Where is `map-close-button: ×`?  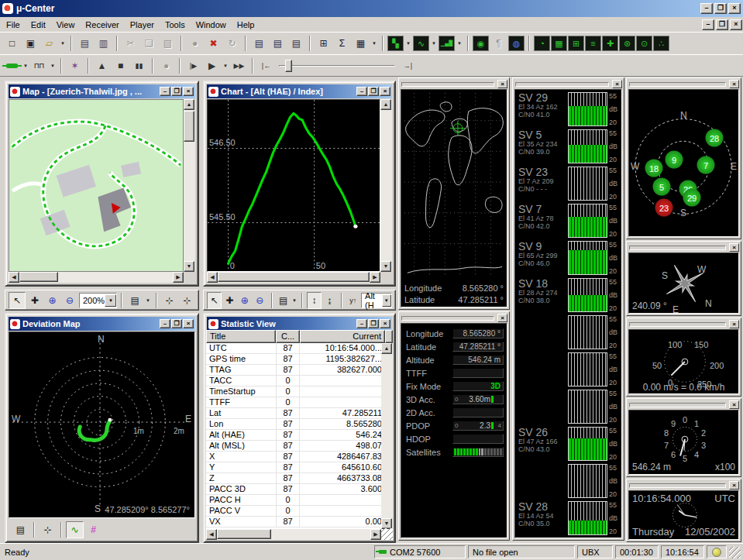
map-close-button: × is located at coordinates (188, 91).